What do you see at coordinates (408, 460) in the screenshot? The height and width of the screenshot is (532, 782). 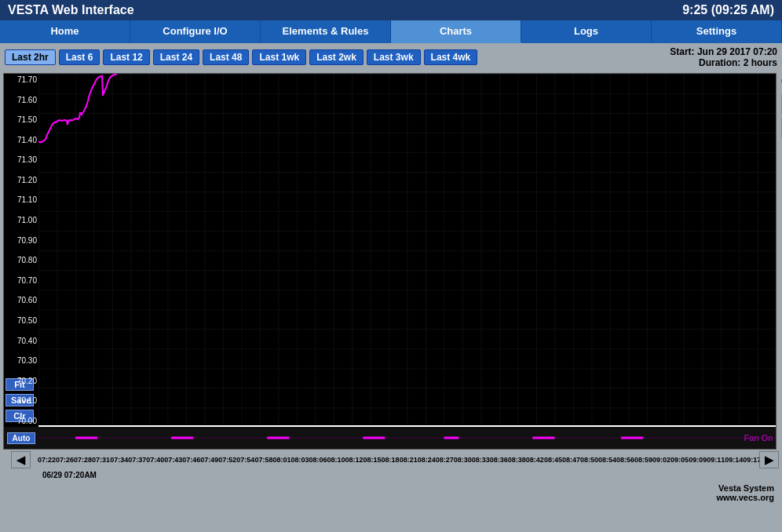 I see `x-label: 08:21` at bounding box center [408, 460].